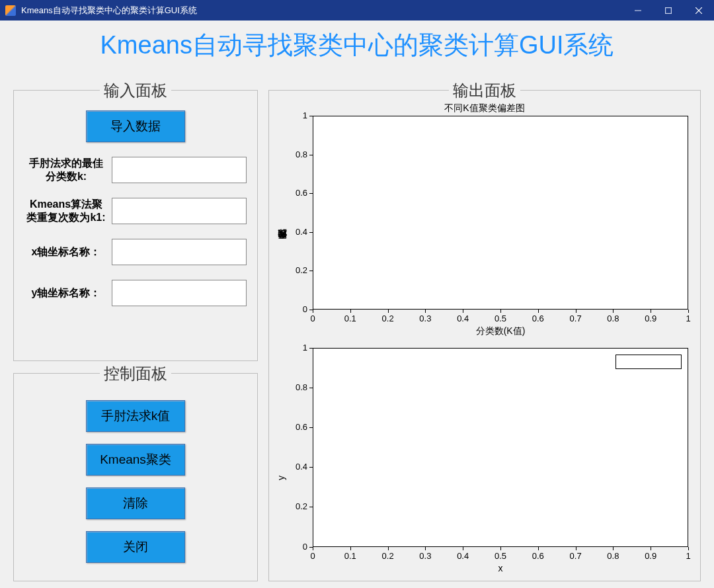  I want to click on elbow-button: 手肘法求k值, so click(136, 416).